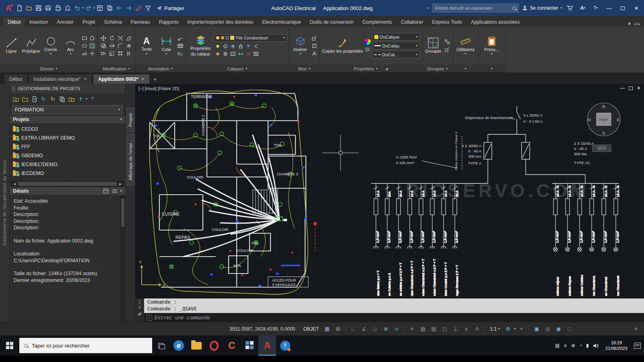  I want to click on transparency-icon: ▨, so click(423, 329).